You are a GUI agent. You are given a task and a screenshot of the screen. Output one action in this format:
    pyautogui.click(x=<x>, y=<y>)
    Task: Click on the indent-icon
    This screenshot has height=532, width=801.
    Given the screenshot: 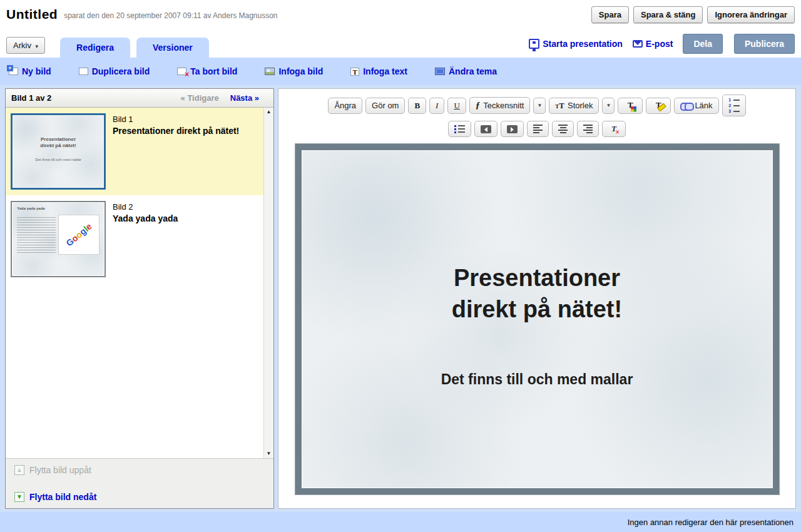 What is the action you would take?
    pyautogui.click(x=512, y=129)
    